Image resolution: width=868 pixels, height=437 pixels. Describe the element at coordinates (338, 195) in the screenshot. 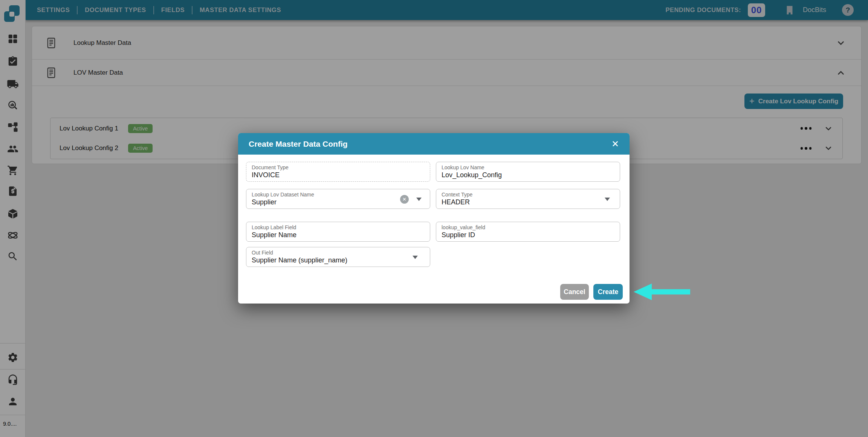

I see `field-label: Lookup Lov Dataset Name` at that location.